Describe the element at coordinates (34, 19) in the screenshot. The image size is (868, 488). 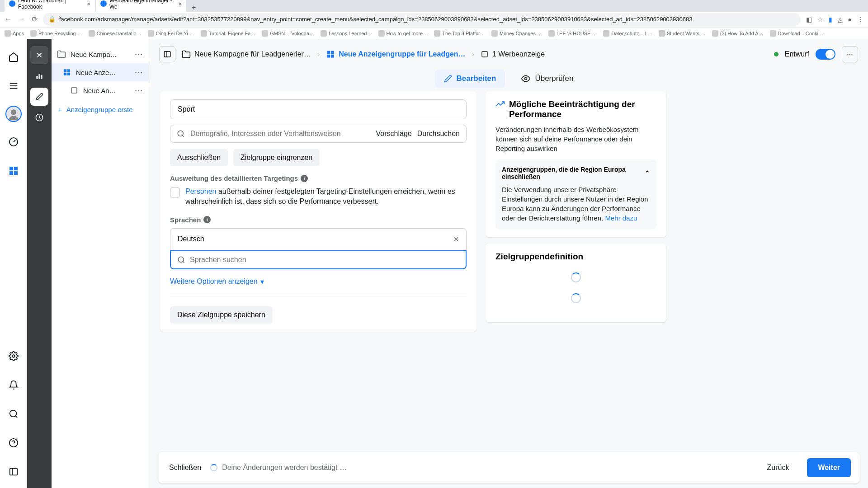
I see `reload-icon: ⟳` at that location.